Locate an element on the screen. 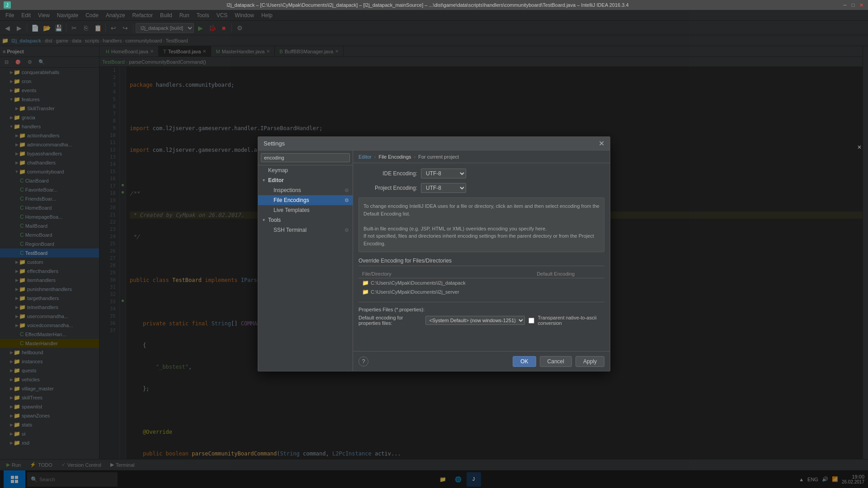  path-server: C:\Users\CyMpak\Documents\l2j_server is located at coordinates (415, 292).